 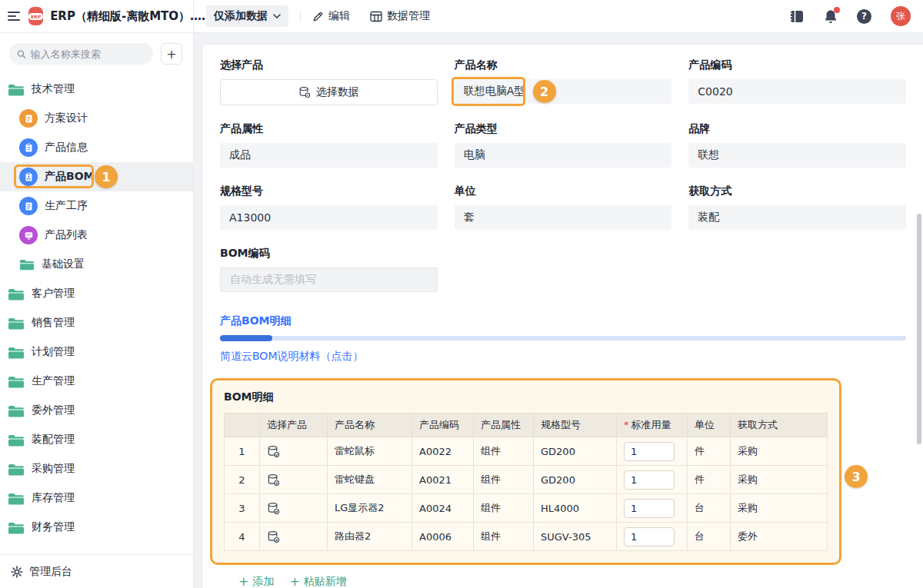 I want to click on sidebar-item-basic-settings: 基础设置, so click(x=97, y=264).